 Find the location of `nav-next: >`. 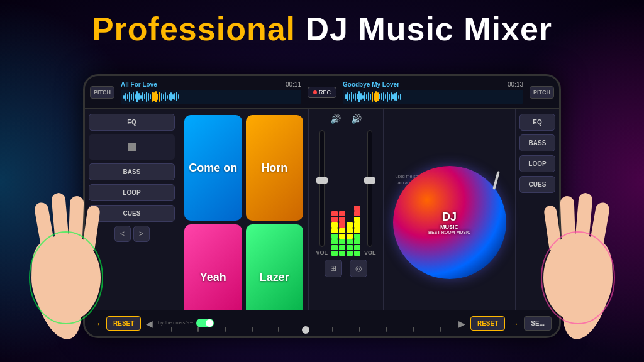

nav-next: > is located at coordinates (142, 234).